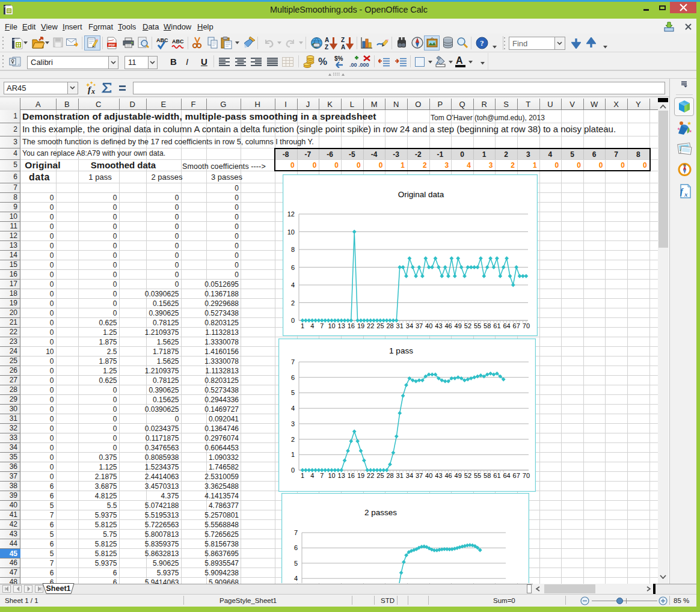  Describe the element at coordinates (293, 424) in the screenshot. I see `svg-text: 3` at that location.